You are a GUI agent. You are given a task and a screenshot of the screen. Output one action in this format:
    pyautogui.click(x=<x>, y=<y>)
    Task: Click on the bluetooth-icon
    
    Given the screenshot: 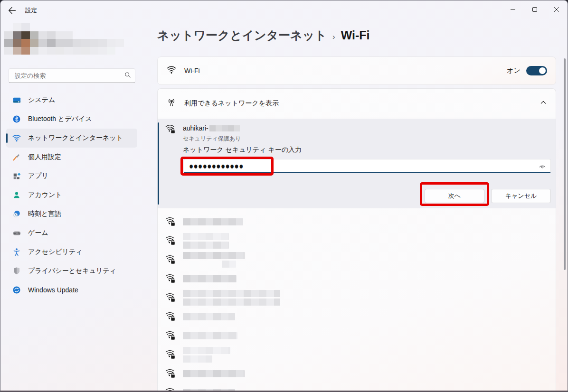 What is the action you would take?
    pyautogui.click(x=17, y=119)
    